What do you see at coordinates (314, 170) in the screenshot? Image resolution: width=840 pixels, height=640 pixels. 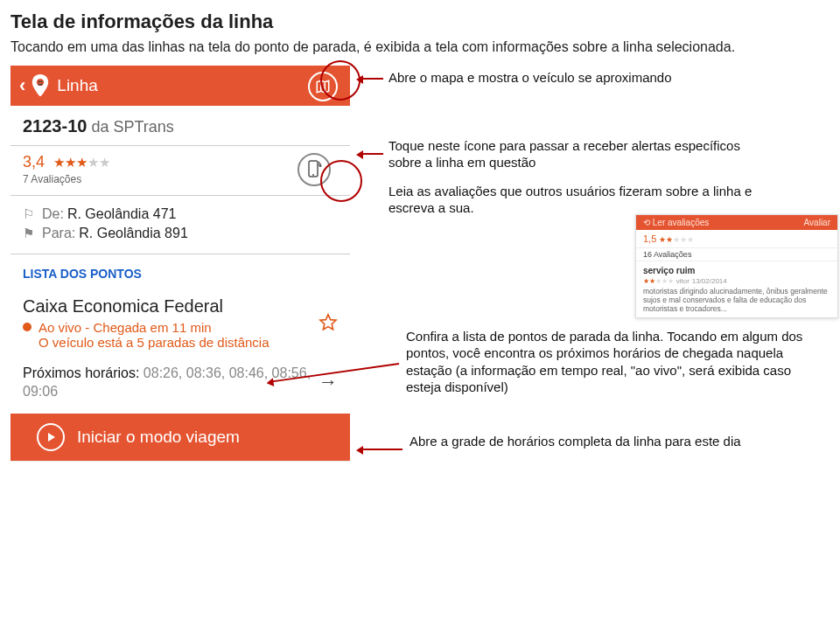 I see `phone-alert-icon` at bounding box center [314, 170].